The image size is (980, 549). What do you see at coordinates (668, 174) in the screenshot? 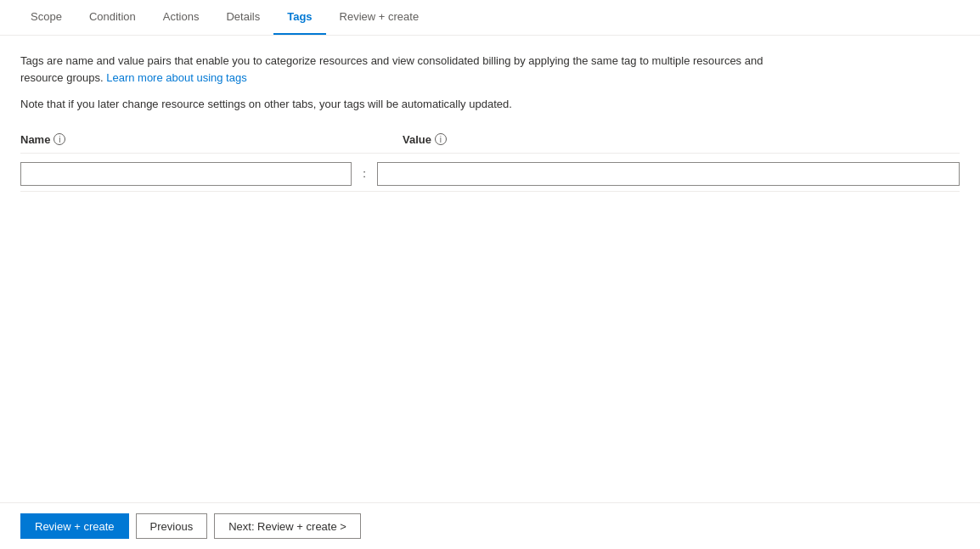
I see `tag-value-input` at bounding box center [668, 174].